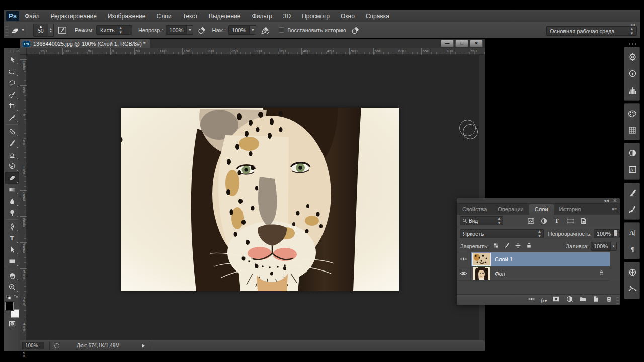 Image resolution: width=644 pixels, height=362 pixels. What do you see at coordinates (12, 166) in the screenshot?
I see `tool-history-brush` at bounding box center [12, 166].